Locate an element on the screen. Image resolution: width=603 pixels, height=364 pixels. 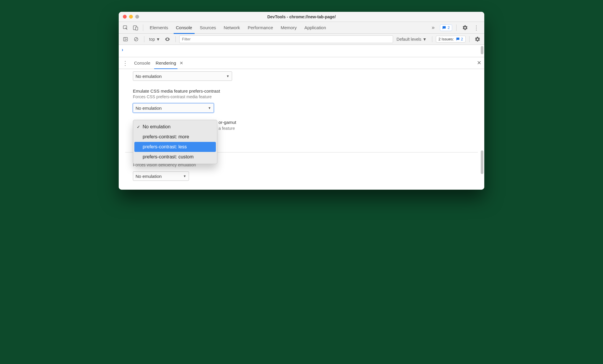
device-toggle-icon is located at coordinates (136, 28).